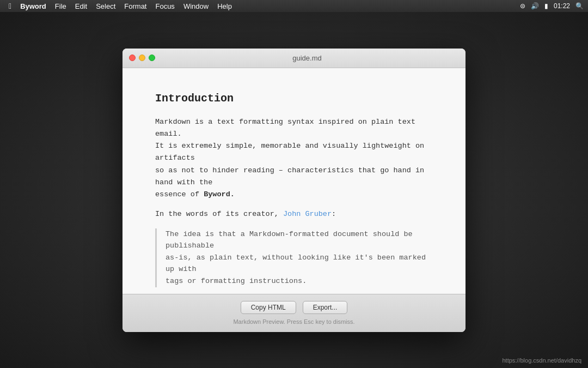  Describe the element at coordinates (294, 258) in the screenshot. I see `blockquote: The idea is that a Markdown-formatted do…` at that location.